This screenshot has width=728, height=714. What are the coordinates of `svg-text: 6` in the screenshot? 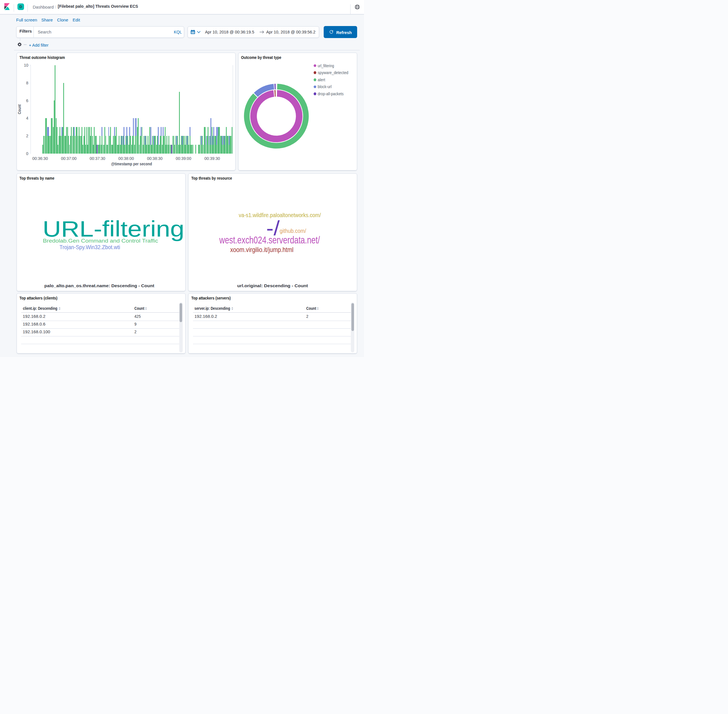 It's located at (27, 100).